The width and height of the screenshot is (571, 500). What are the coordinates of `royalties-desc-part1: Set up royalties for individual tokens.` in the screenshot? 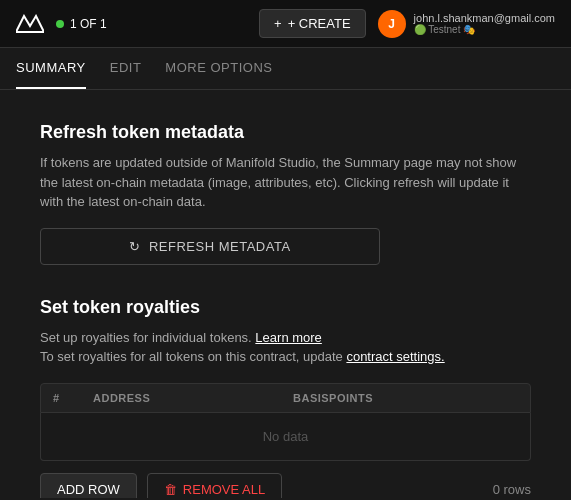 It's located at (146, 338).